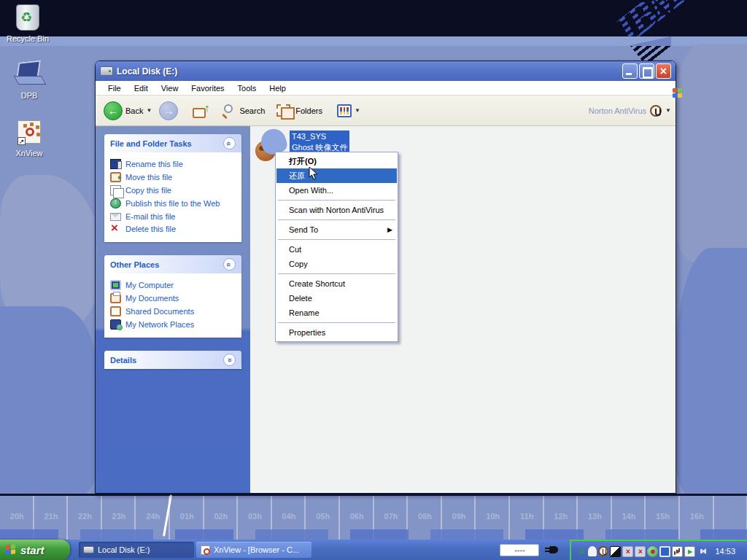  Describe the element at coordinates (115, 285) in the screenshot. I see `my-computer-icon` at that location.